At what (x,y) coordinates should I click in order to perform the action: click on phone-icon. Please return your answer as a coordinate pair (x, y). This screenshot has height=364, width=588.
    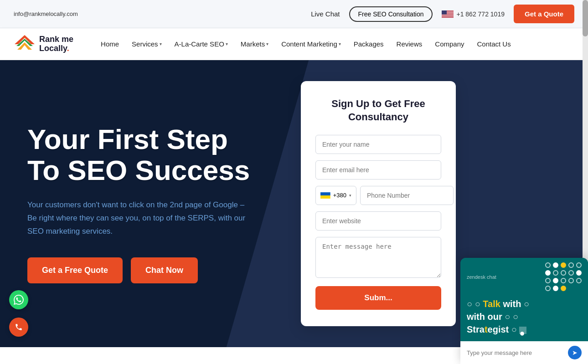
    Looking at the image, I should click on (19, 327).